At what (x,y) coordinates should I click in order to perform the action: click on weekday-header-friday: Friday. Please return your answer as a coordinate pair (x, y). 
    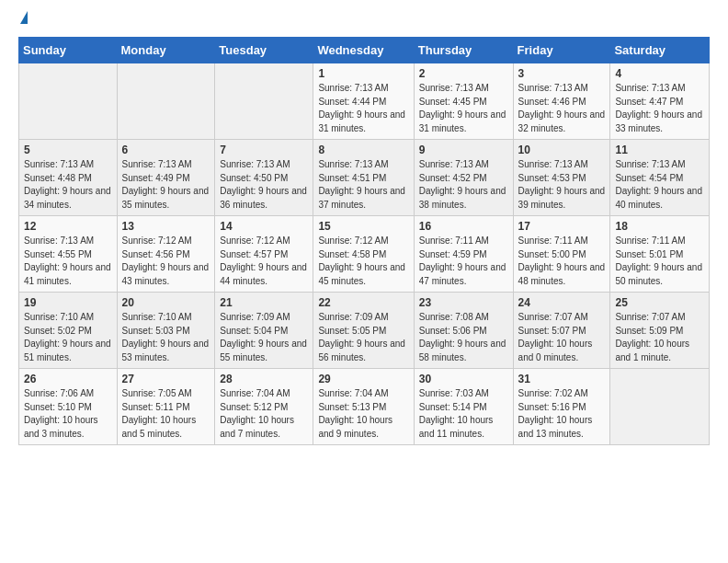
    Looking at the image, I should click on (562, 51).